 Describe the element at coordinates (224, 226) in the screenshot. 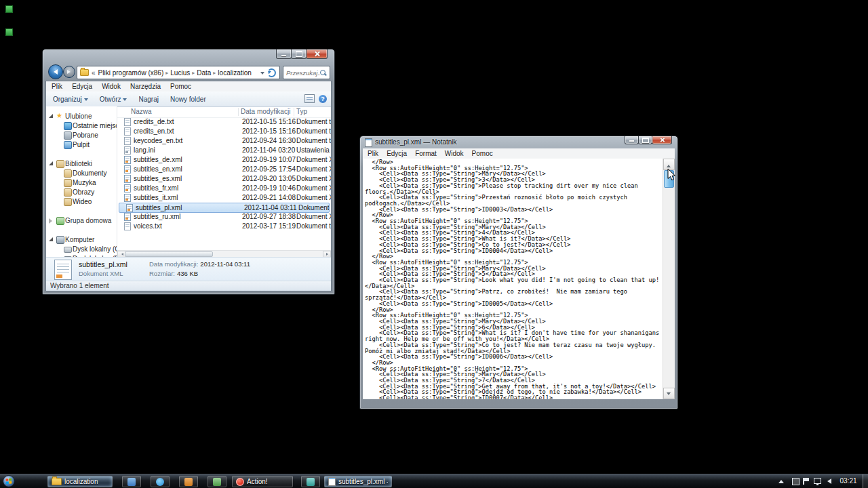

I see `file-row: voices.txt 2012-03-17 15:19 Dokument tek…` at that location.